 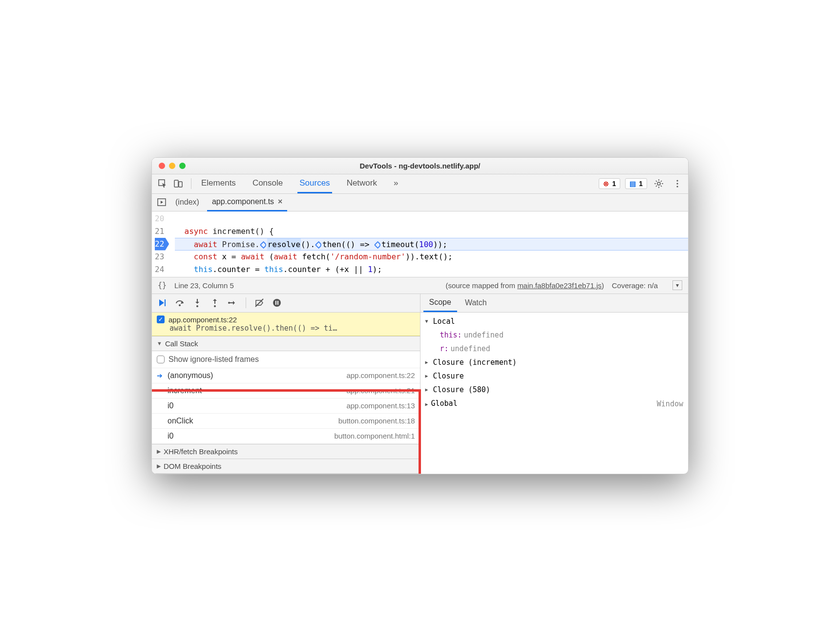 What do you see at coordinates (197, 303) in the screenshot?
I see `step-into-icon` at bounding box center [197, 303].